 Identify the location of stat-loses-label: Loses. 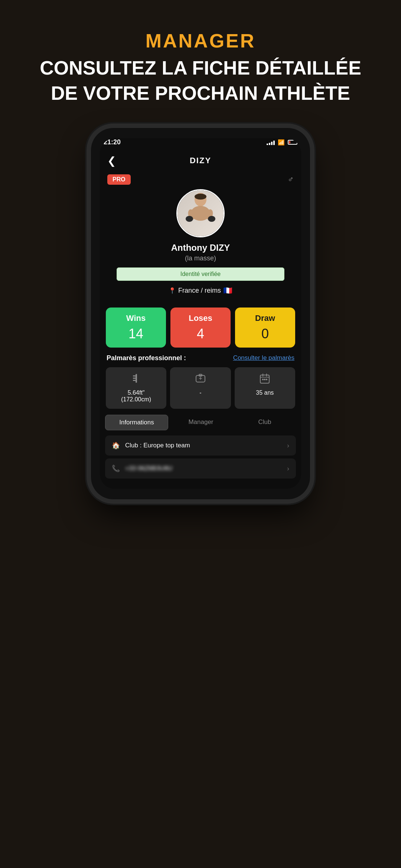
(200, 318).